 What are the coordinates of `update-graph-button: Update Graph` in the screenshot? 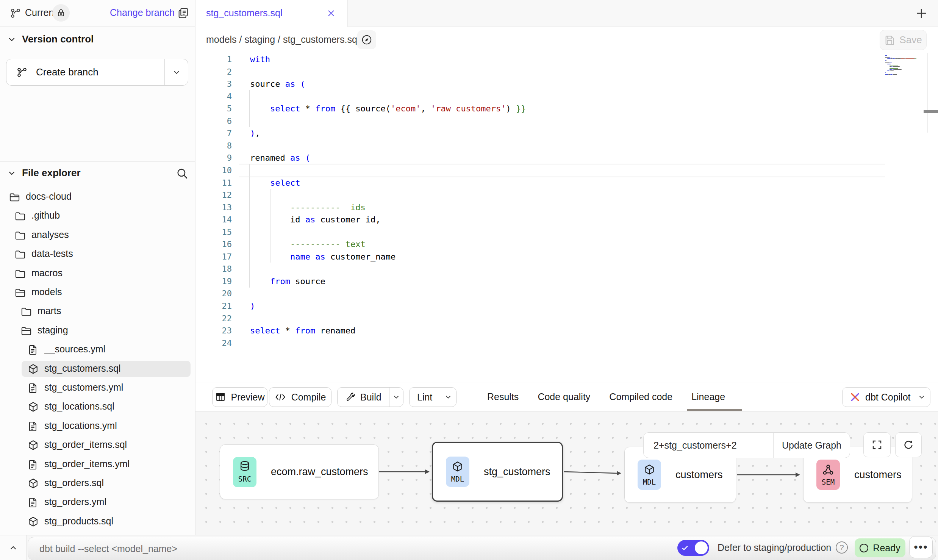 It's located at (811, 445).